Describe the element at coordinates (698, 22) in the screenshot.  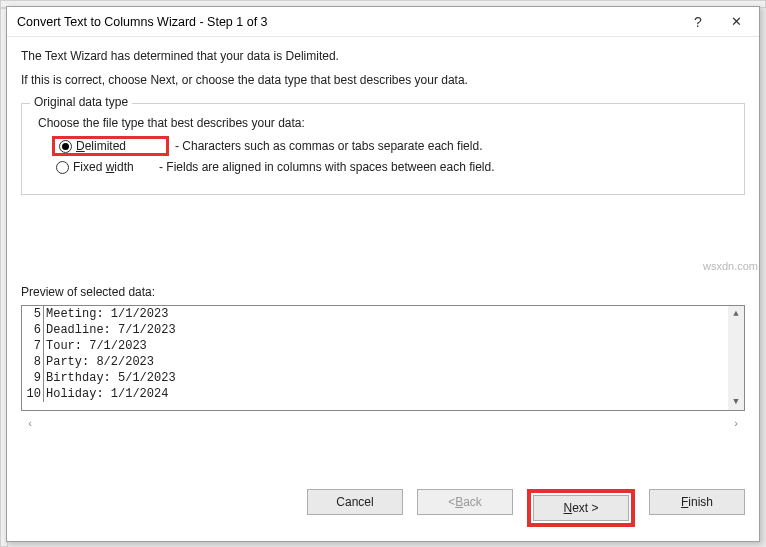
I see `help-button: ?` at that location.